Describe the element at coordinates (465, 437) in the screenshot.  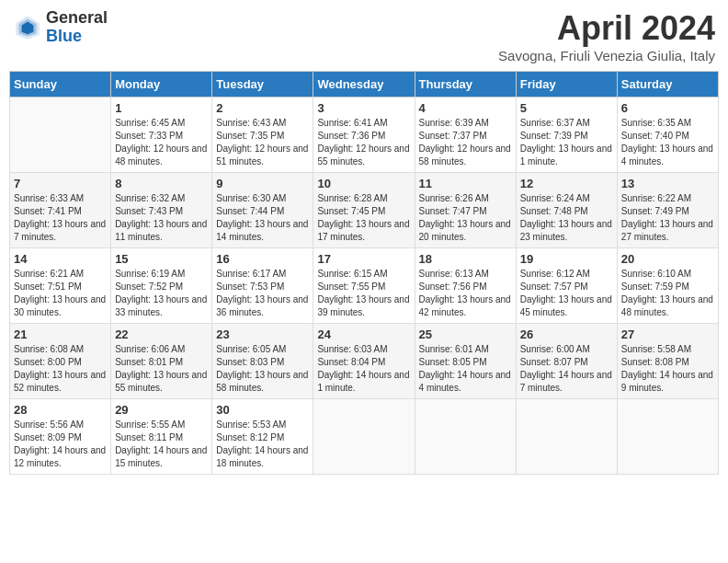
I see `cell-week5-day4` at that location.